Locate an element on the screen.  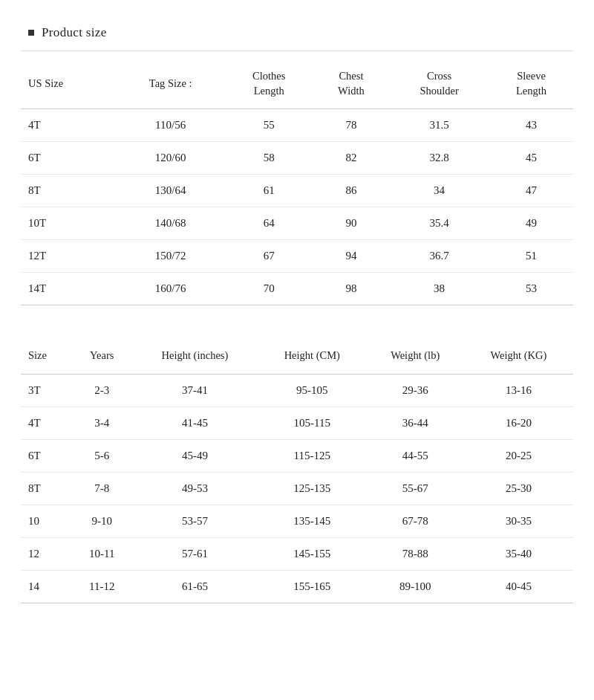
cell-size: 8T is located at coordinates (46, 488).